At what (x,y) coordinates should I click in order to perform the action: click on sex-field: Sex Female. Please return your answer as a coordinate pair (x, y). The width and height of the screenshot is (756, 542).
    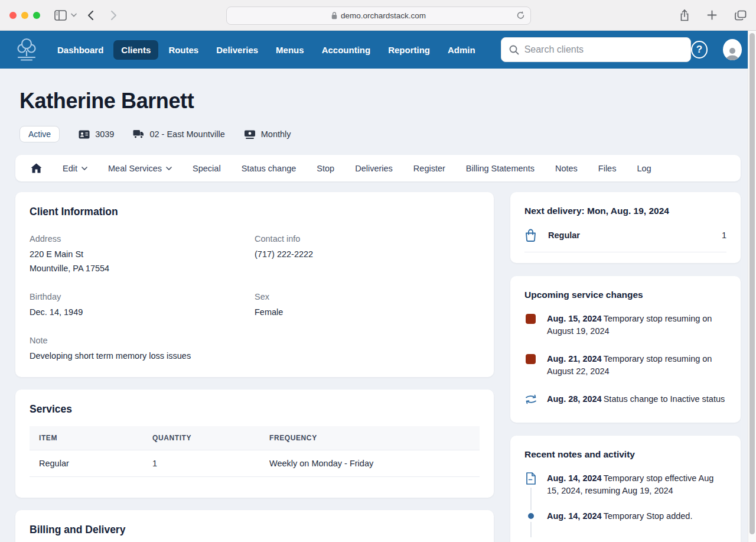
    Looking at the image, I should click on (367, 306).